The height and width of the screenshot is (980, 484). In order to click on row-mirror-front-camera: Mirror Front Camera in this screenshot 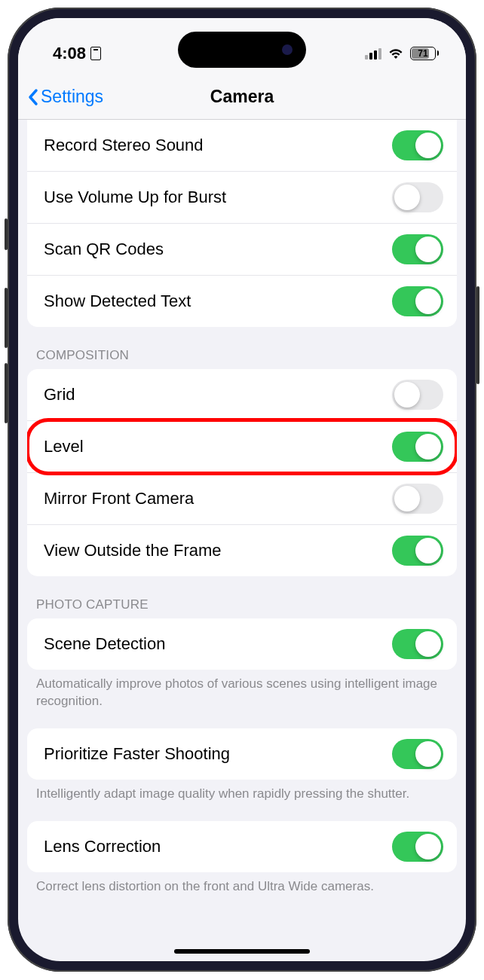, I will do `click(242, 499)`.